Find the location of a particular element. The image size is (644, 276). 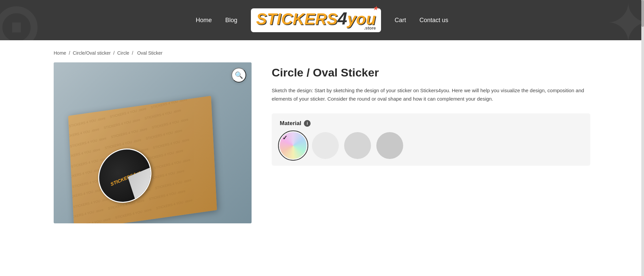

logo-stickers: STICKERS is located at coordinates (297, 19).